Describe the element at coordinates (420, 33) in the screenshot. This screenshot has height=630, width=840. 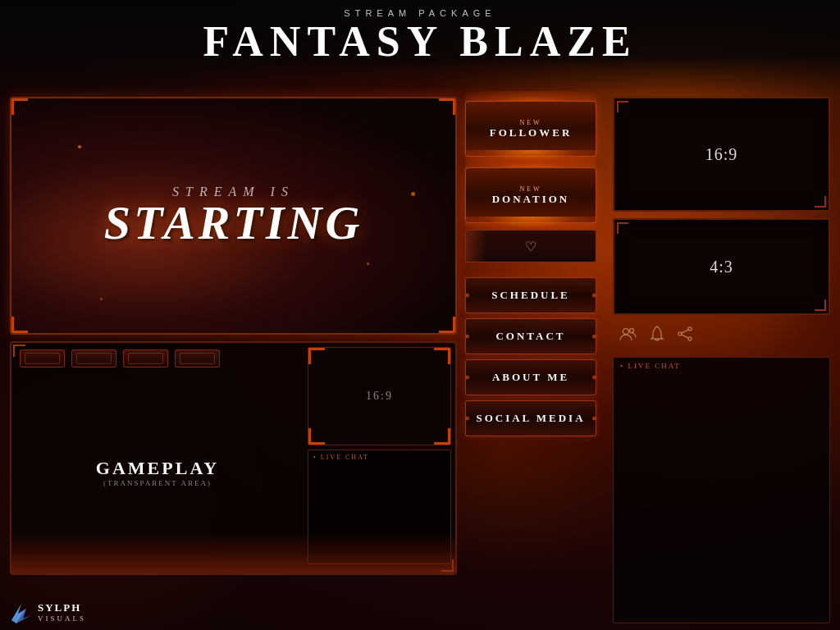
I see `header: STREAM PACKAGE FANTASY BLAZE` at that location.